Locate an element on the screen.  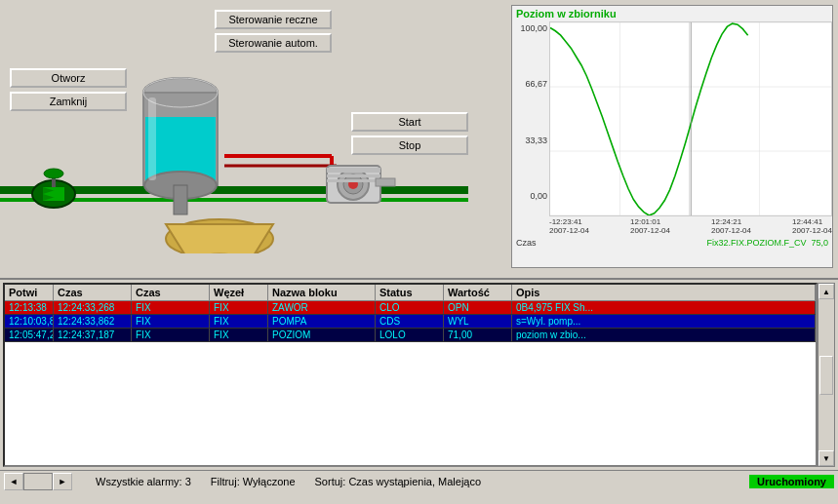
status-bar: ◄ ► Wszystkie alarmy: 3 Filtruj: Wyłączo… is located at coordinates (419, 481).